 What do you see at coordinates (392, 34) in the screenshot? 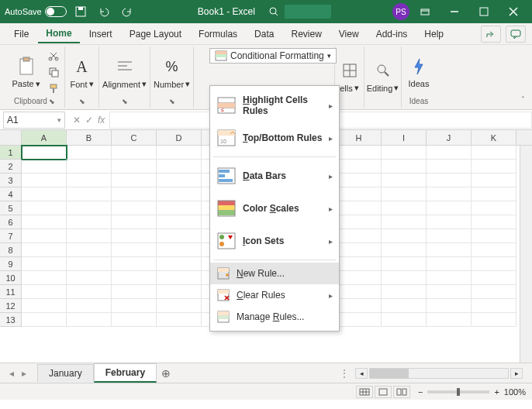
I see `menu-addins: Add-ins` at bounding box center [392, 34].